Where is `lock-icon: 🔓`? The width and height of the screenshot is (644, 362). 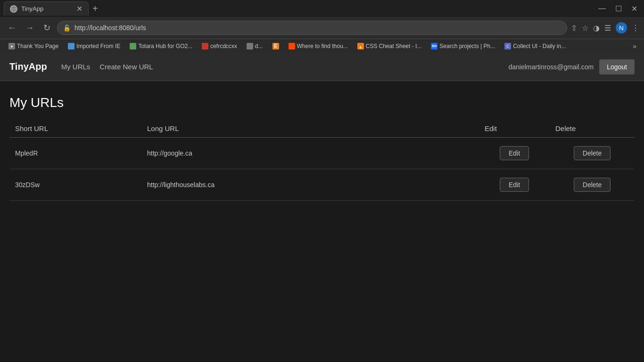
lock-icon: 🔓 is located at coordinates (67, 28).